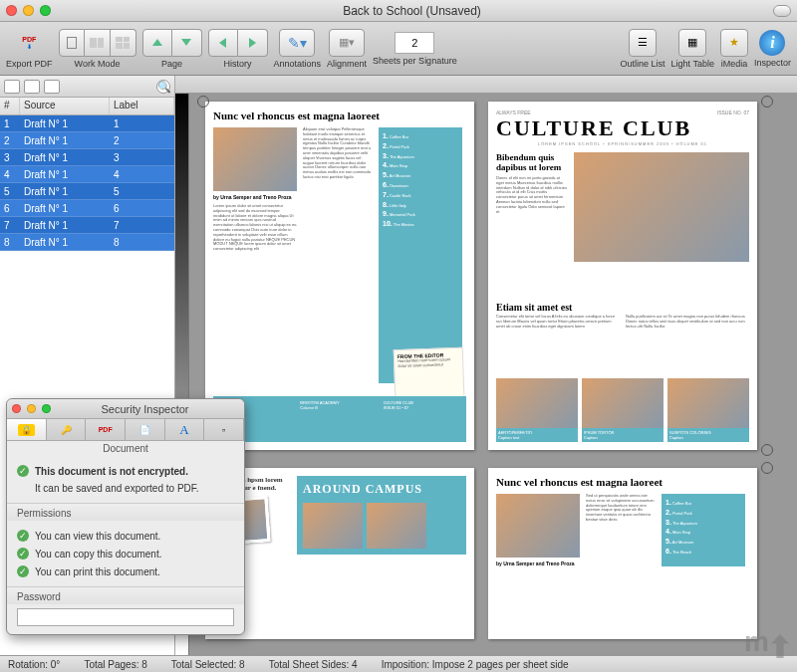  Describe the element at coordinates (88, 191) in the screenshot. I see `table-row: 5Draft N° 15` at that location.